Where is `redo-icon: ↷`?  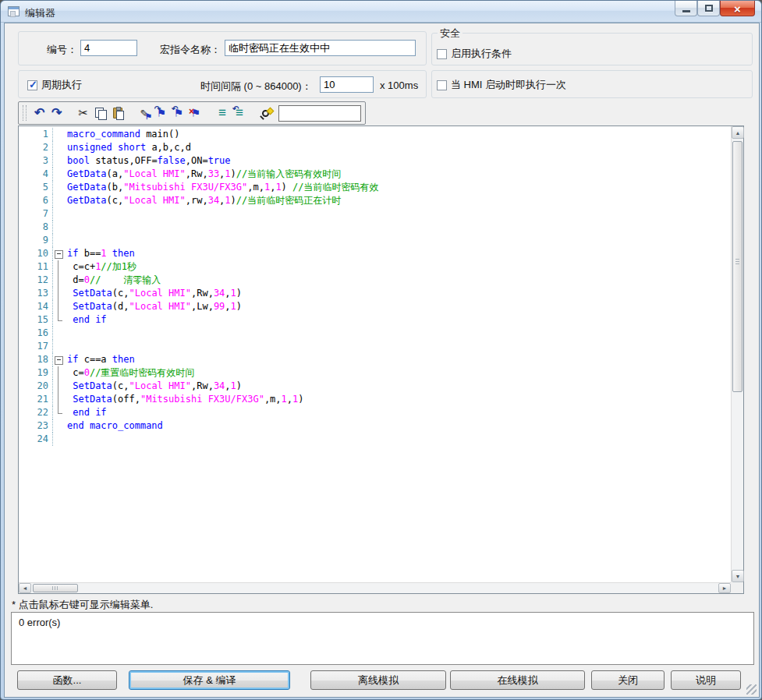 redo-icon: ↷ is located at coordinates (56, 113).